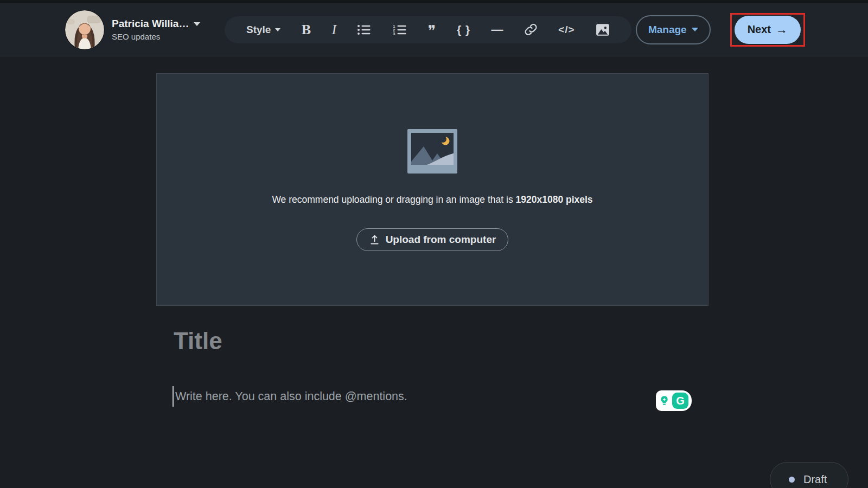  Describe the element at coordinates (768, 30) in the screenshot. I see `next-button-highlight-annotation: Next →` at that location.